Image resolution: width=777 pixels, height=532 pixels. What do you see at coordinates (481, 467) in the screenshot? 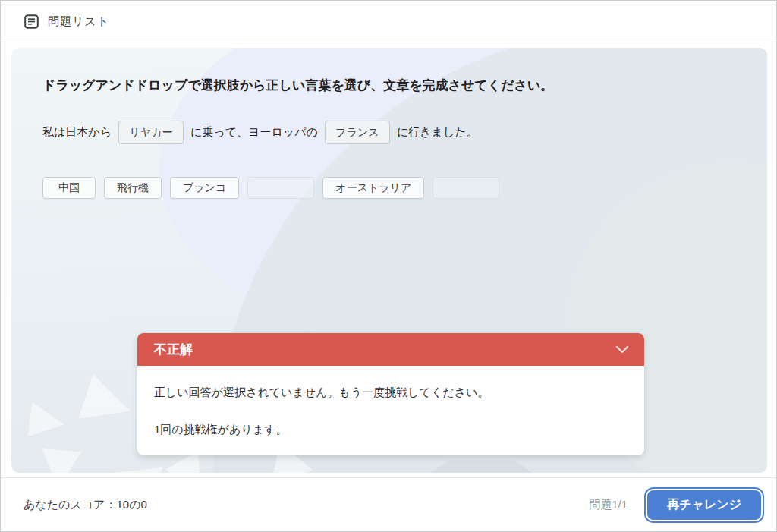
I see `deco-trapezoid` at bounding box center [481, 467].